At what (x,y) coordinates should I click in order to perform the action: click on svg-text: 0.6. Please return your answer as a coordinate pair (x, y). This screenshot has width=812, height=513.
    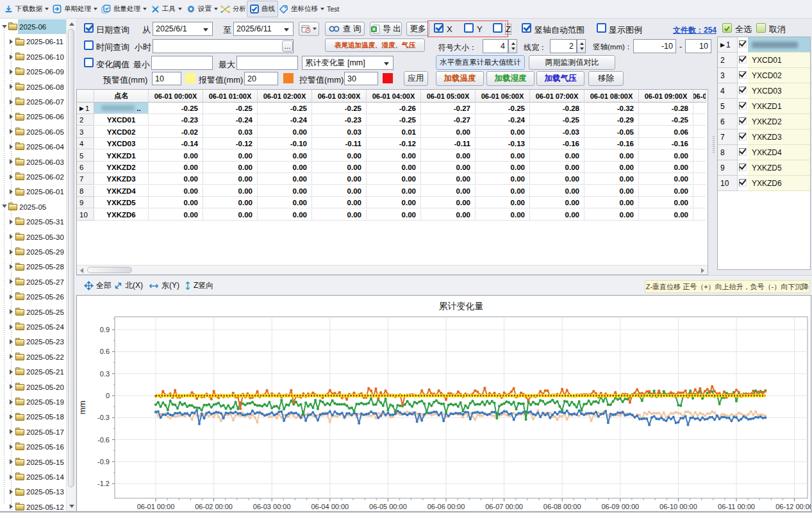
    Looking at the image, I should click on (105, 351).